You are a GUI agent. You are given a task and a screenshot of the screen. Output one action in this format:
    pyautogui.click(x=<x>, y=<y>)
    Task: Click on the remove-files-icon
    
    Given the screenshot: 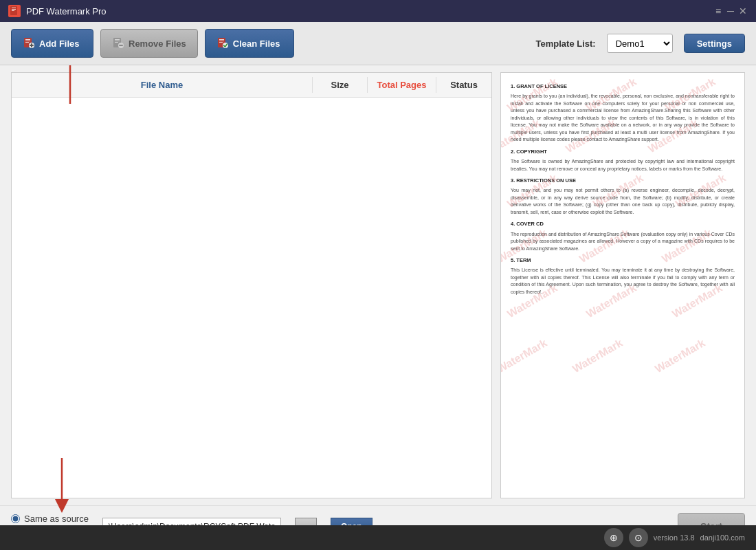 What is the action you would take?
    pyautogui.click(x=118, y=44)
    